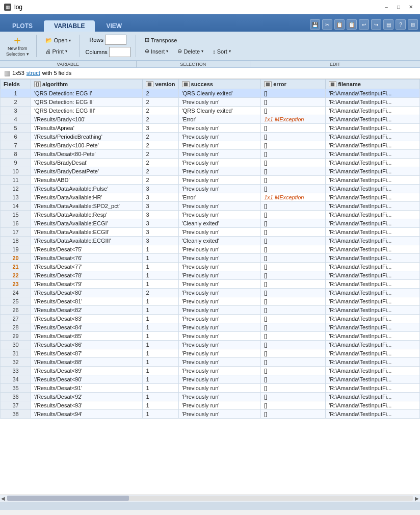 The height and width of the screenshot is (515, 420). I want to click on new-from-selection-button: ＋ New fromSelection ▾, so click(17, 46).